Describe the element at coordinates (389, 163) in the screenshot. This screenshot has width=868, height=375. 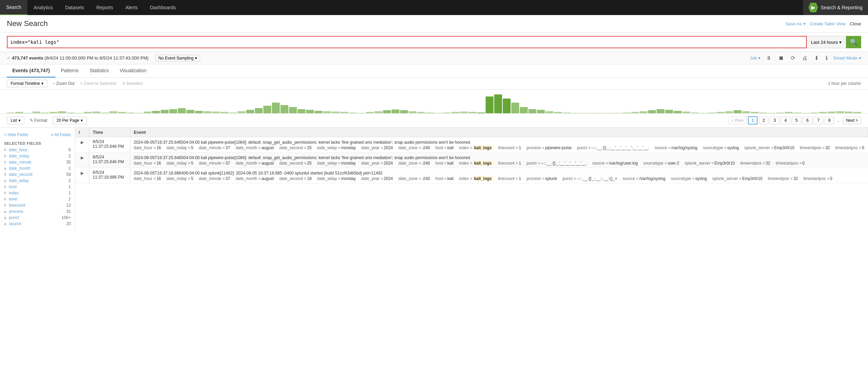
I see `field-value: 2024` at that location.